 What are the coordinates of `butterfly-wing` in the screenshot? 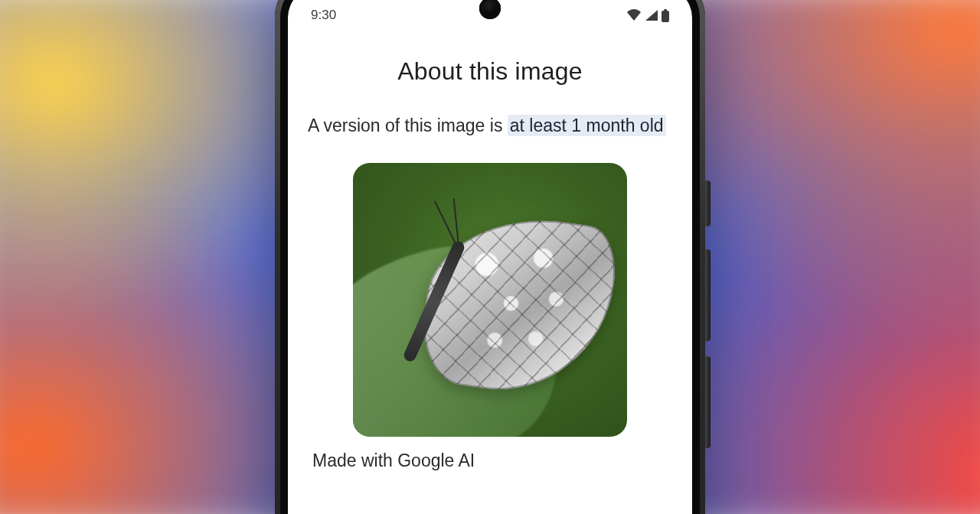 It's located at (518, 304).